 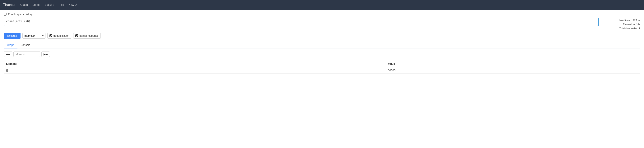 I want to click on store-select: metrics0, so click(x=34, y=36).